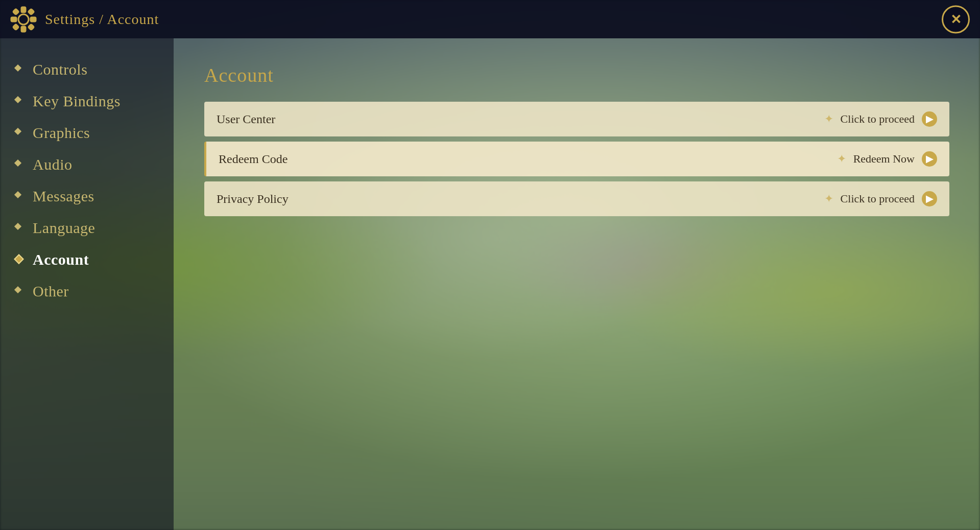 The image size is (980, 530). I want to click on sidebar-label-messages: Messages, so click(63, 196).